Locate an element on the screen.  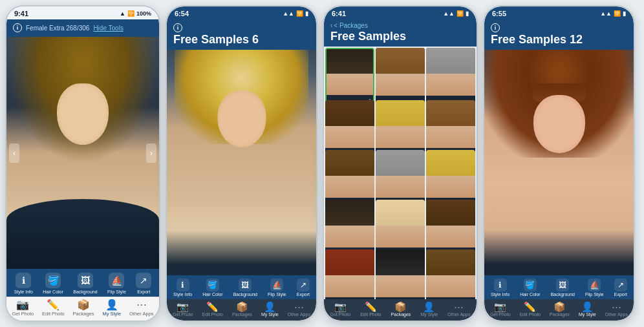
grid-cell-13: 13 is located at coordinates (350, 274).